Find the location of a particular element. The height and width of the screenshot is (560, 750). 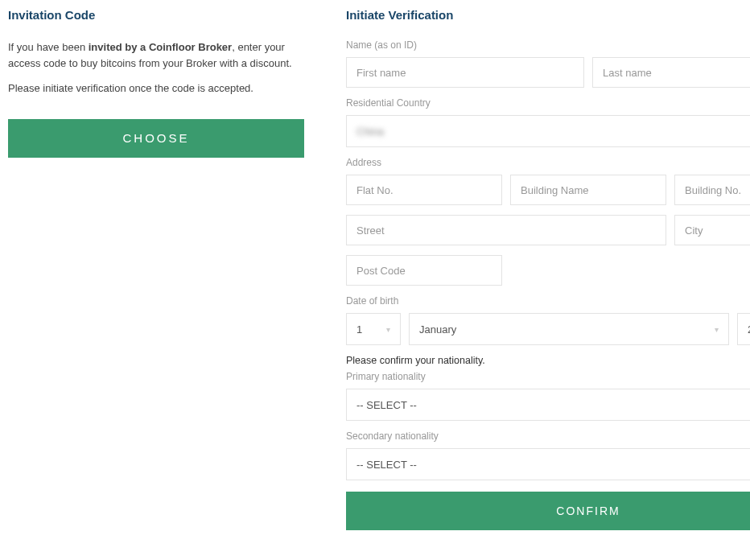

primary-nationality-value: -- SELECT -- is located at coordinates (386, 406).